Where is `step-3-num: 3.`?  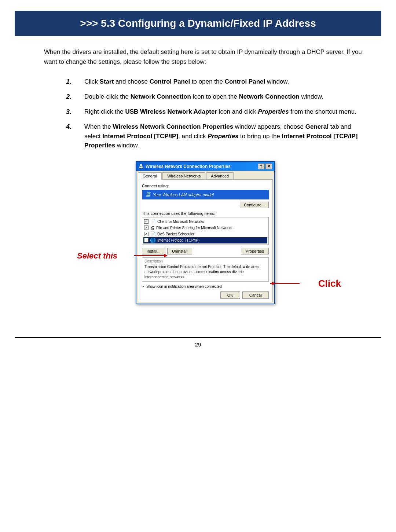
step-3-num: 3. is located at coordinates (73, 112).